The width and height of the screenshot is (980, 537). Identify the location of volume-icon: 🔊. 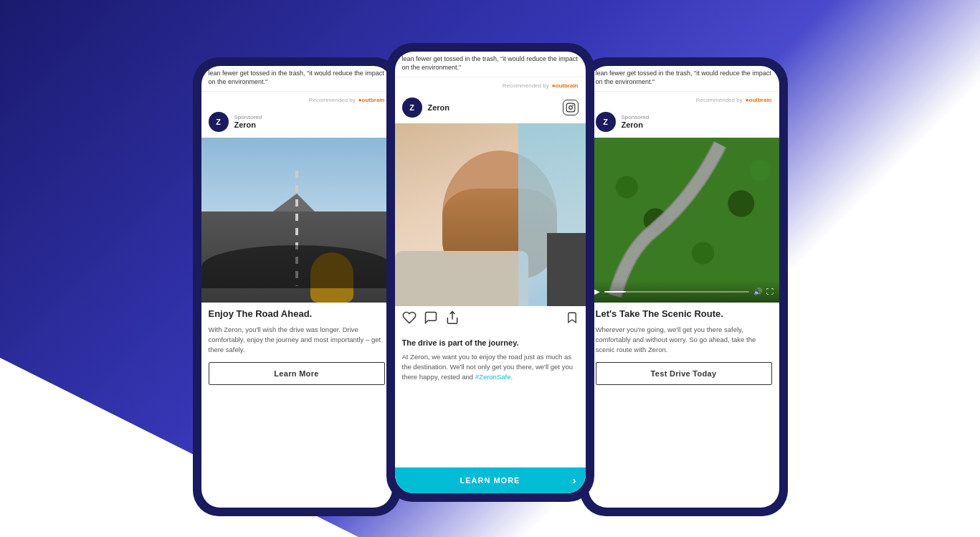
(758, 291).